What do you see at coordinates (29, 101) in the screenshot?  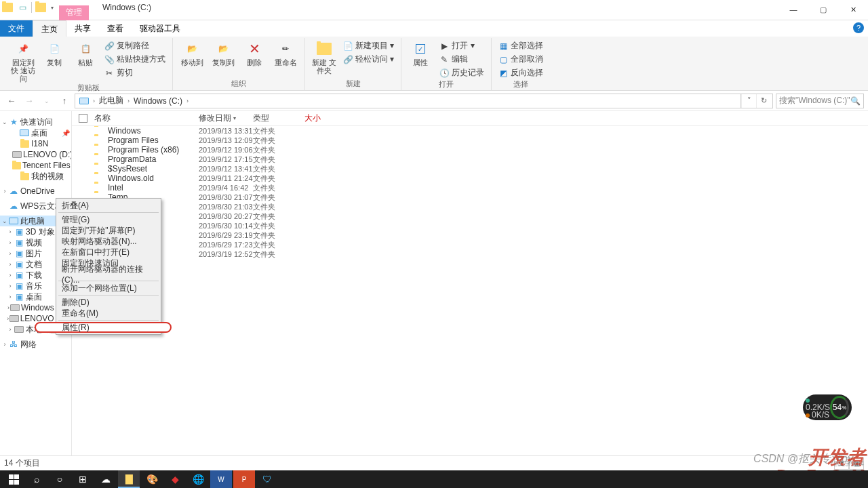 I see `forward-button: →` at bounding box center [29, 101].